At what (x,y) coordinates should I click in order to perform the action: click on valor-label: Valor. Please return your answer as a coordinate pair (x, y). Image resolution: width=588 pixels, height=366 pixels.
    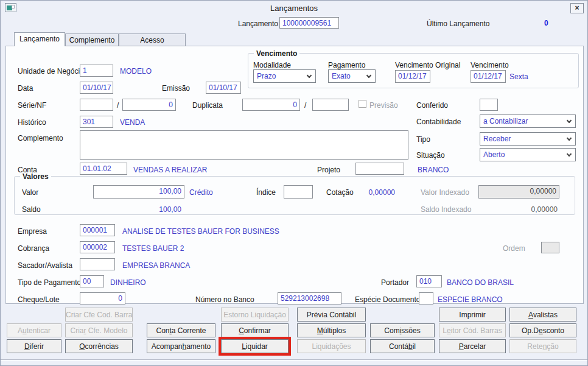
    Looking at the image, I should click on (30, 192).